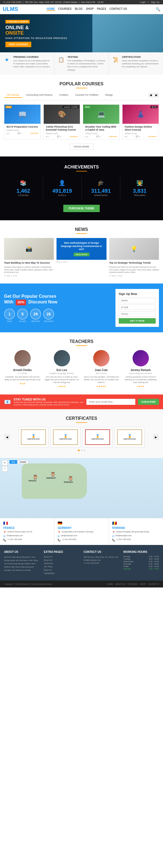 This screenshot has height=868, width=163. I want to click on france-label: FRANCE, so click(32, 481).